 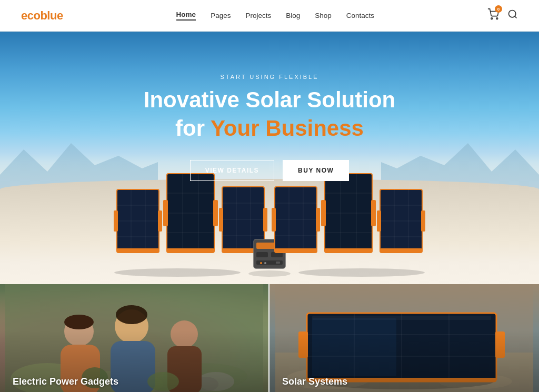 I want to click on hero-buttons: VIEW DETAILS BUY NOW, so click(x=270, y=170).